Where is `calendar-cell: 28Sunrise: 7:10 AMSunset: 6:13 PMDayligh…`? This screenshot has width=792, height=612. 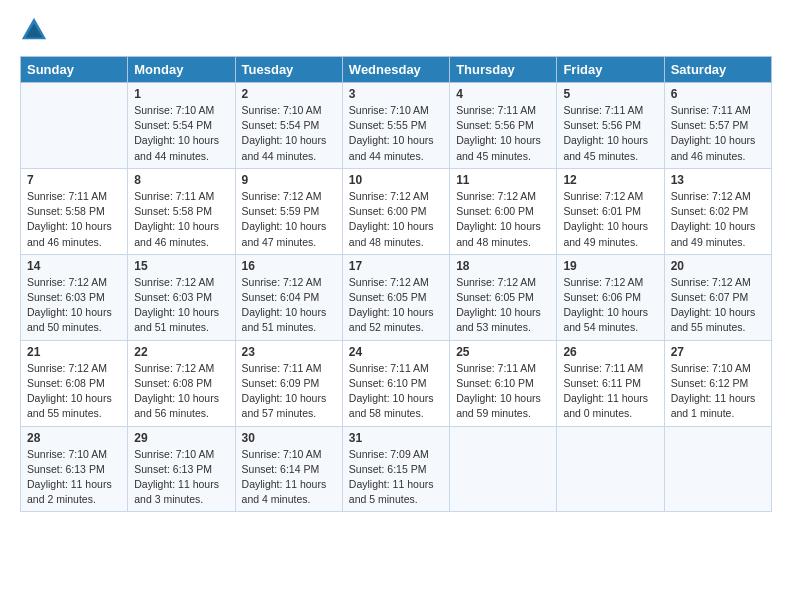
calendar-cell: 28Sunrise: 7:10 AMSunset: 6:13 PMDayligh… is located at coordinates (74, 469).